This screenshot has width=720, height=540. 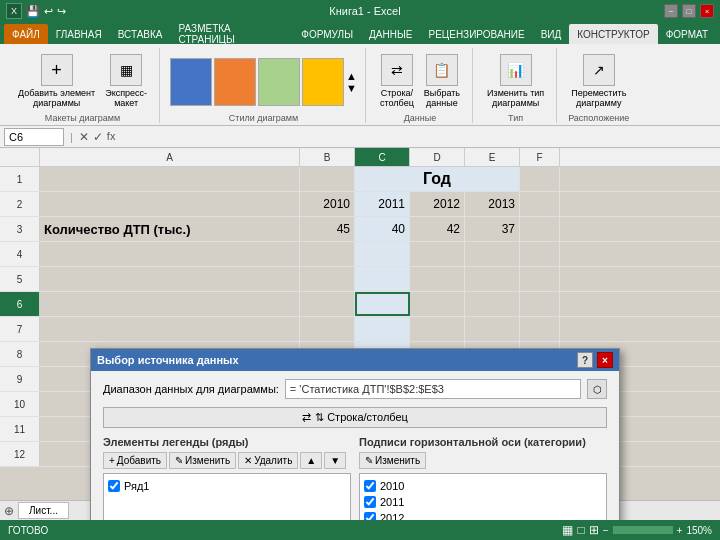 I want to click on status-right: ▦ □ ⊞ − + 150%, so click(x=637, y=530).